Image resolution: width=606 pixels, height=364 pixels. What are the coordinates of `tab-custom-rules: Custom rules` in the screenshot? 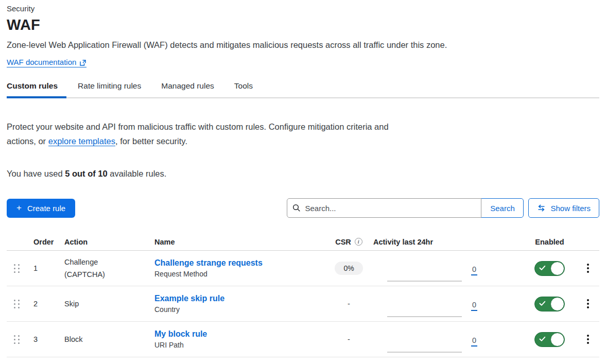 It's located at (37, 90).